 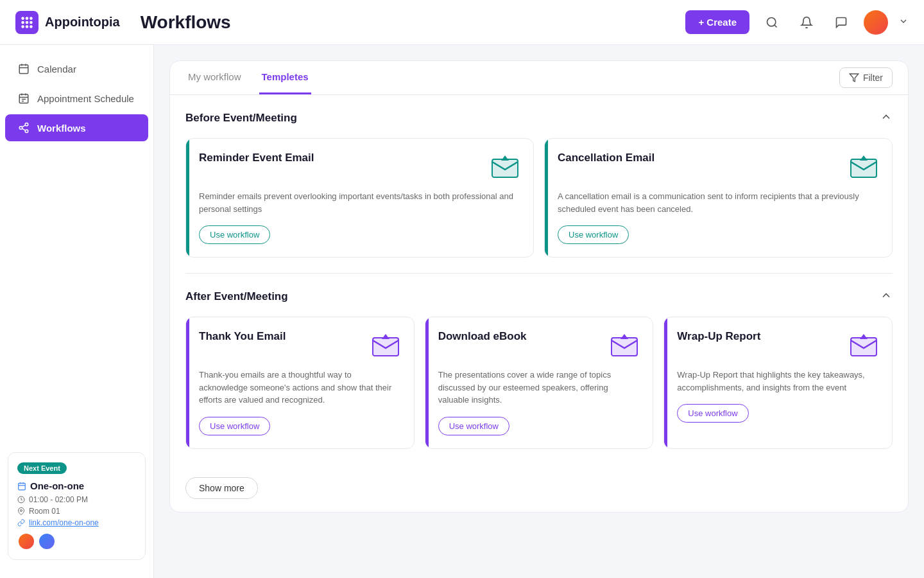 I want to click on cancellation-email-card: Cancellation Email A cancellation email …, so click(x=719, y=198).